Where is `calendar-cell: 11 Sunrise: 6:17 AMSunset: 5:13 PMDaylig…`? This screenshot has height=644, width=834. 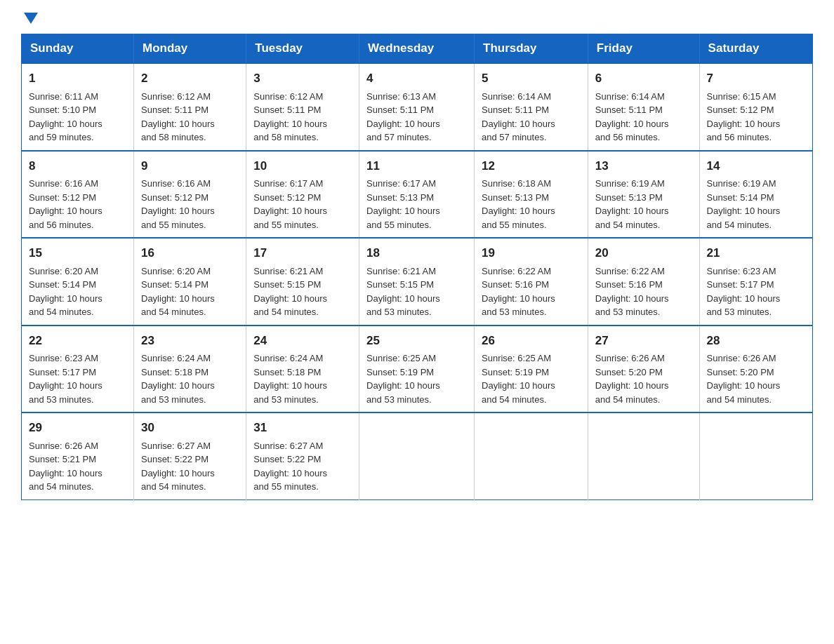 calendar-cell: 11 Sunrise: 6:17 AMSunset: 5:13 PMDaylig… is located at coordinates (417, 195).